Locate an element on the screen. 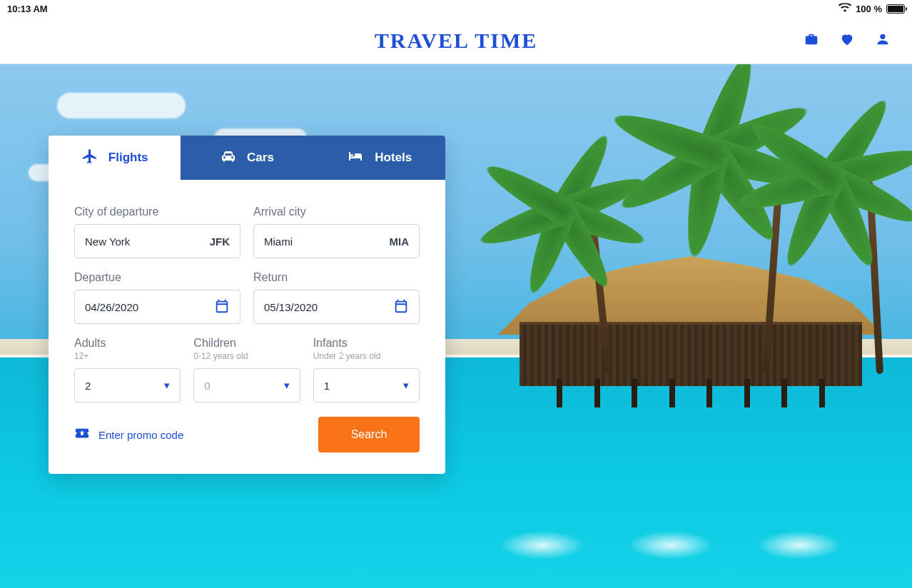 The height and width of the screenshot is (588, 912). tab-hotels: Hotels is located at coordinates (380, 158).